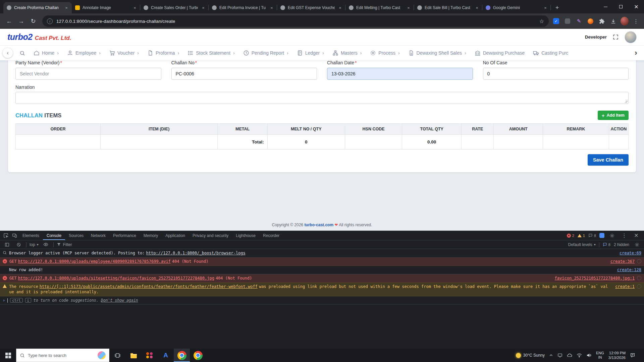 This screenshot has width=644, height=362. I want to click on challan-no-input: PC-0006, so click(244, 74).